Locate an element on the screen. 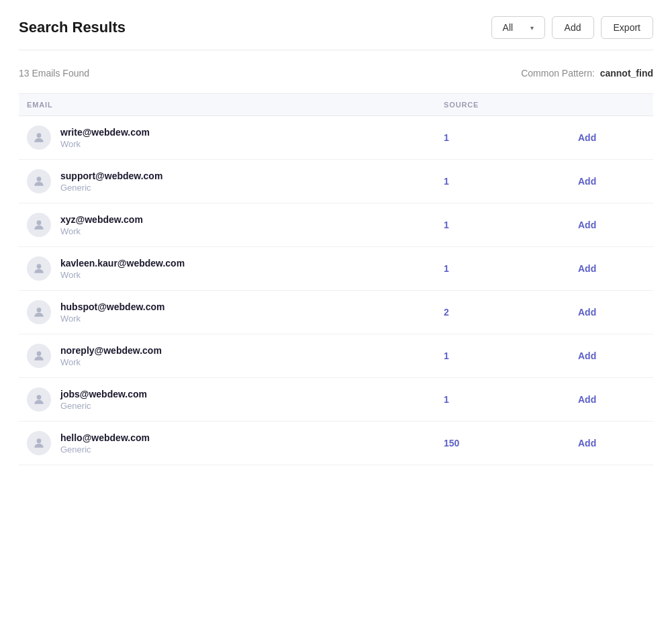  email-cell: xyz@webdew.com Work is located at coordinates (235, 225).